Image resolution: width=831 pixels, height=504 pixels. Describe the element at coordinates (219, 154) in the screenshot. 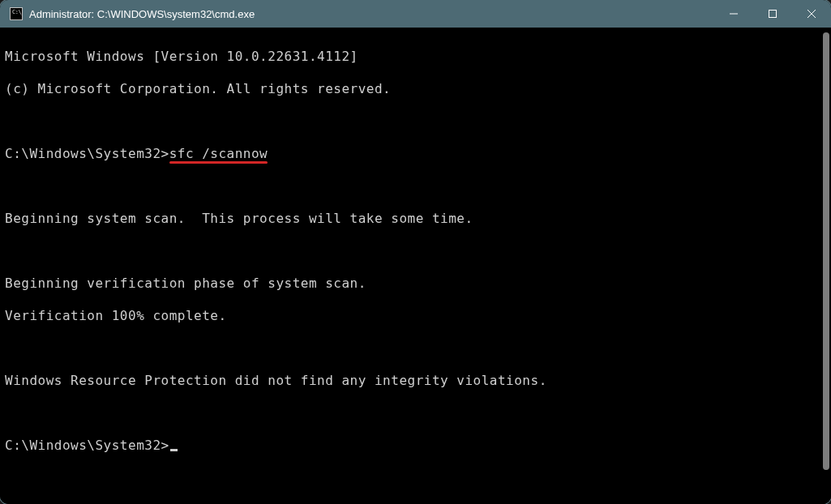

I see `typed-command: sfc /scannow` at that location.